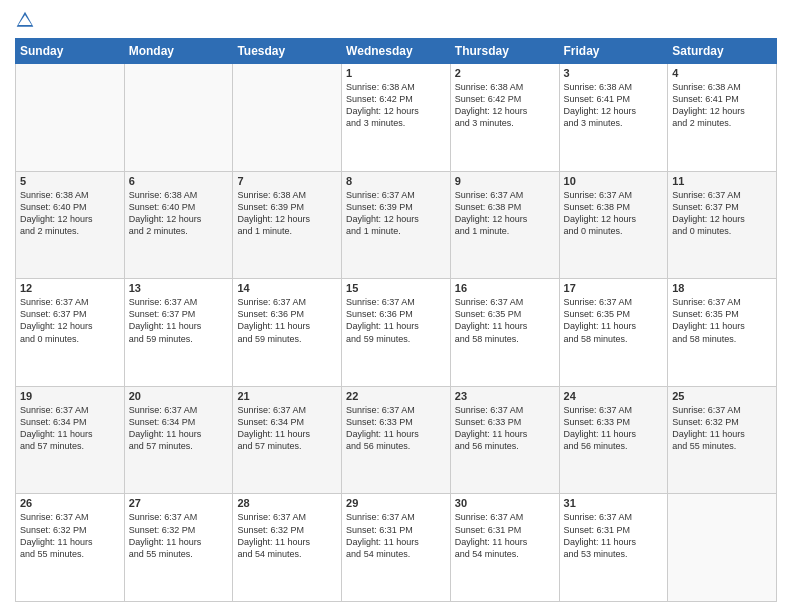 This screenshot has height=612, width=792. I want to click on logo, so click(27, 20).